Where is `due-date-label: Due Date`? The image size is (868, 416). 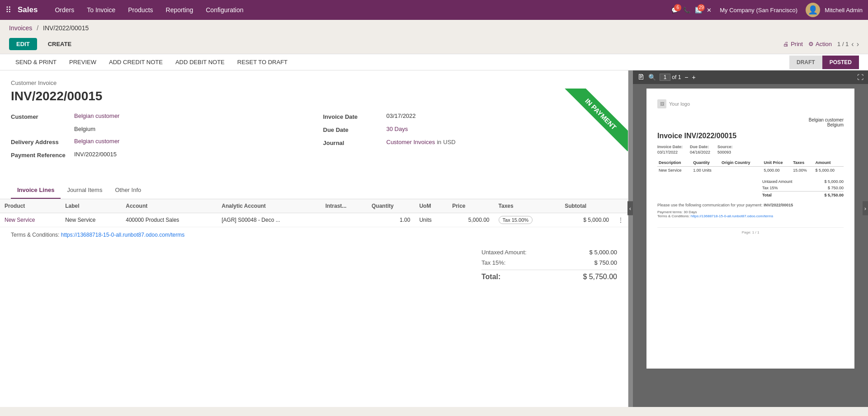
due-date-label: Due Date is located at coordinates (355, 129).